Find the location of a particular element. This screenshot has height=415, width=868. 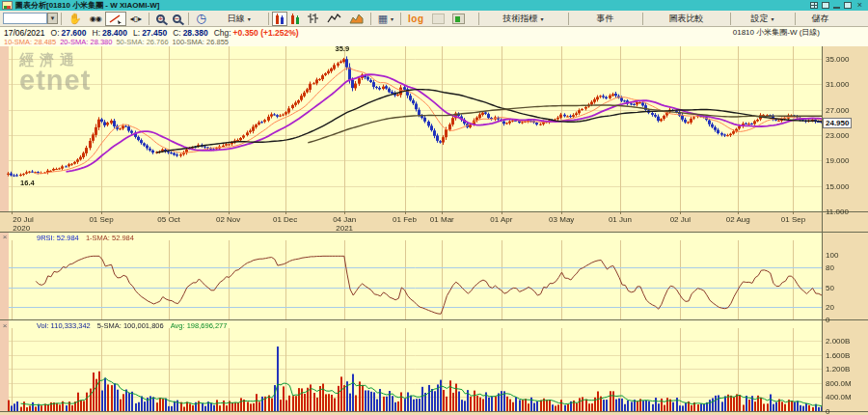

period-label: 日線 is located at coordinates (236, 19).